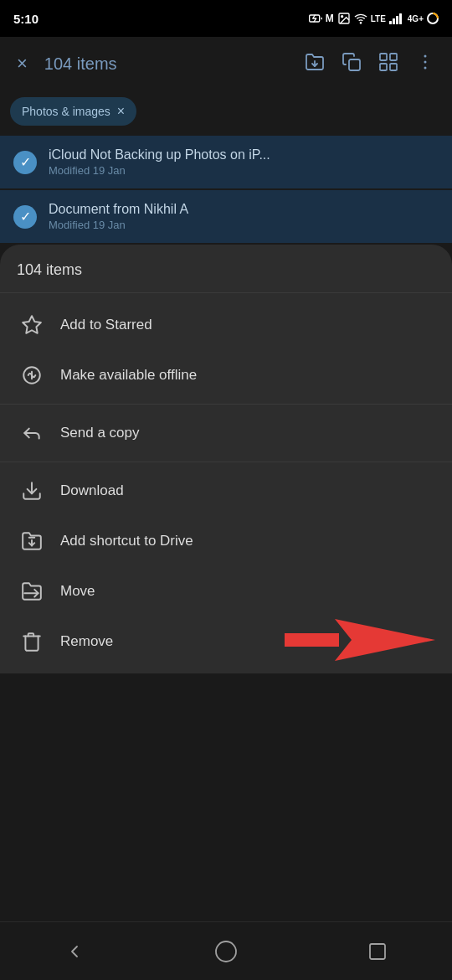 The image size is (452, 980). Describe the element at coordinates (316, 18) in the screenshot. I see `battery-charging-icon` at that location.